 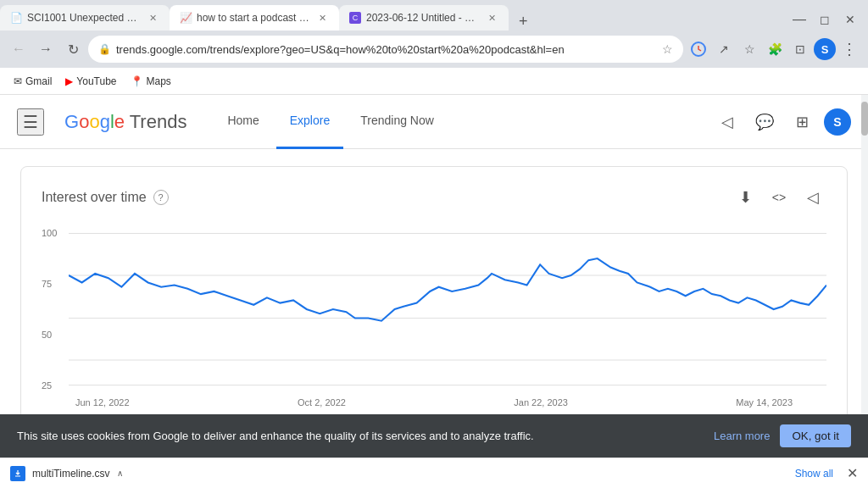 I want to click on chart-actions: ⬇ <> ◁, so click(x=779, y=197).